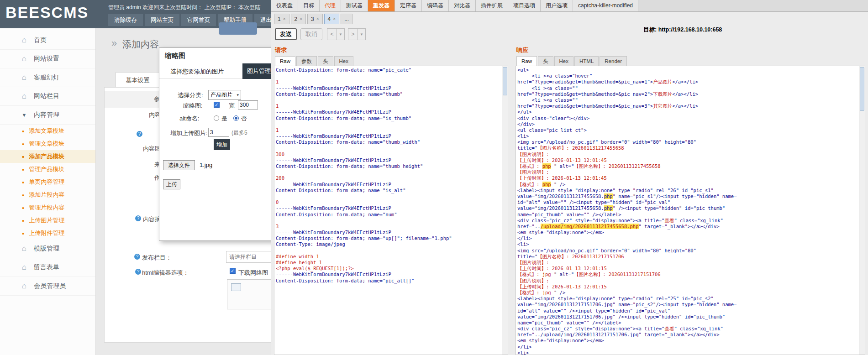 Image resolution: width=868 pixels, height=355 pixels. Describe the element at coordinates (347, 19) in the screenshot. I see `repeater-tab: ...` at that location.